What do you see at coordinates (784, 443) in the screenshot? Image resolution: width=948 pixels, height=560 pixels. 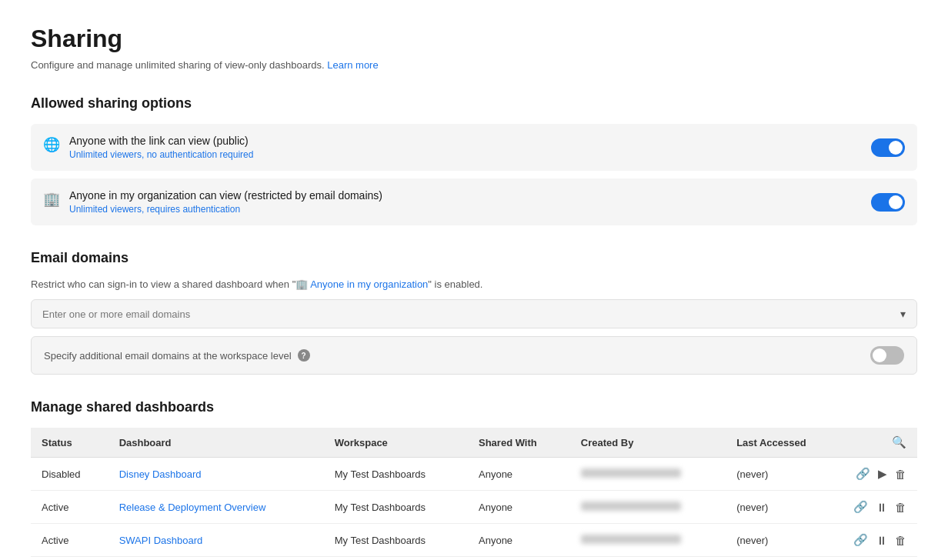 I see `col-last-accessed: Last Accessed` at bounding box center [784, 443].